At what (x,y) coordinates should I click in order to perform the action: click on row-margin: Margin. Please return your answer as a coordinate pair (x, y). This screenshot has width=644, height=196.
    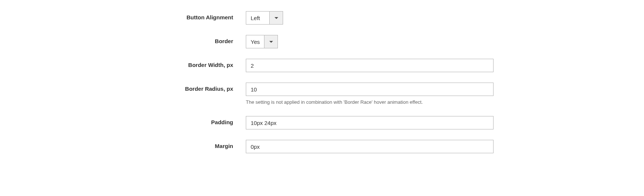
    Looking at the image, I should click on (322, 147).